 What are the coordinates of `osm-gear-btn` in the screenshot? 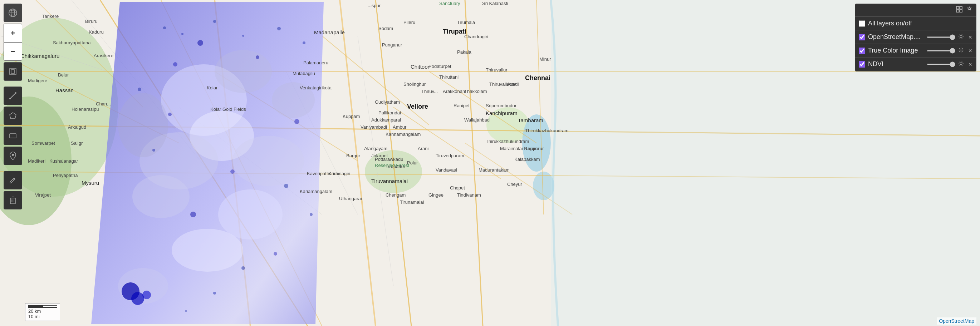 It's located at (961, 37).